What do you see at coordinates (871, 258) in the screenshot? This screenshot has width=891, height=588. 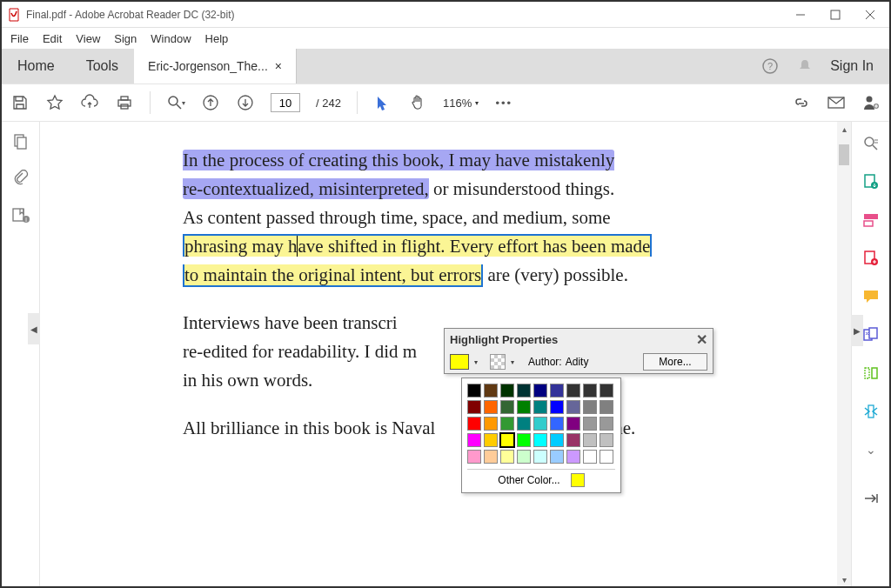 I see `create-pdf-icon` at bounding box center [871, 258].